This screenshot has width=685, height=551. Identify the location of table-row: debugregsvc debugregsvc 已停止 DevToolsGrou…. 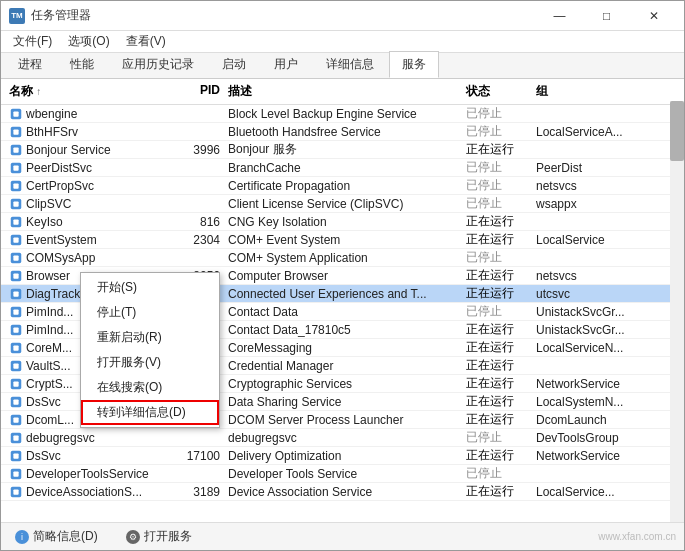
(336, 438).